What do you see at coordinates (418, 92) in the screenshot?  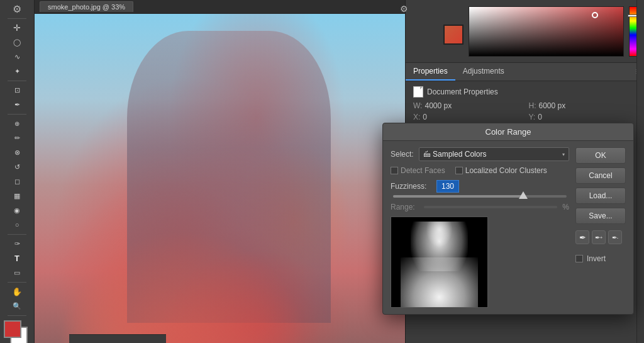 I see `document-icon` at bounding box center [418, 92].